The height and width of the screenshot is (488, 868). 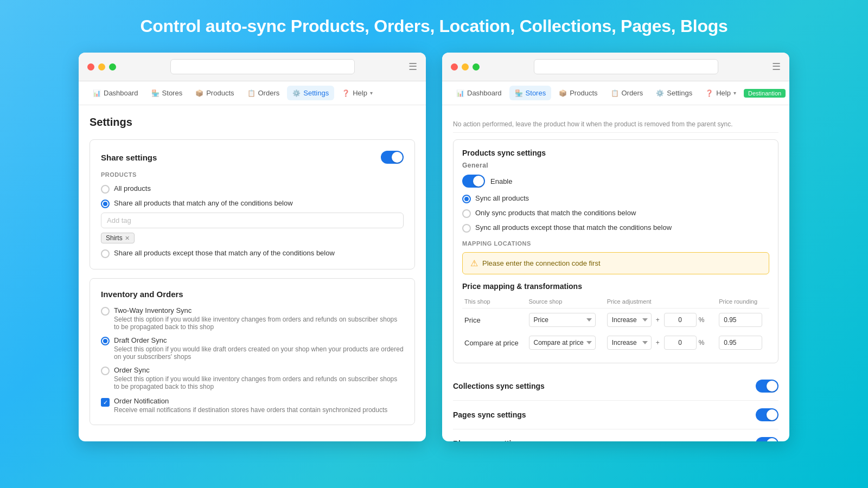 I want to click on order-sync-item: Order Sync Select this option if you wou…, so click(x=252, y=378).